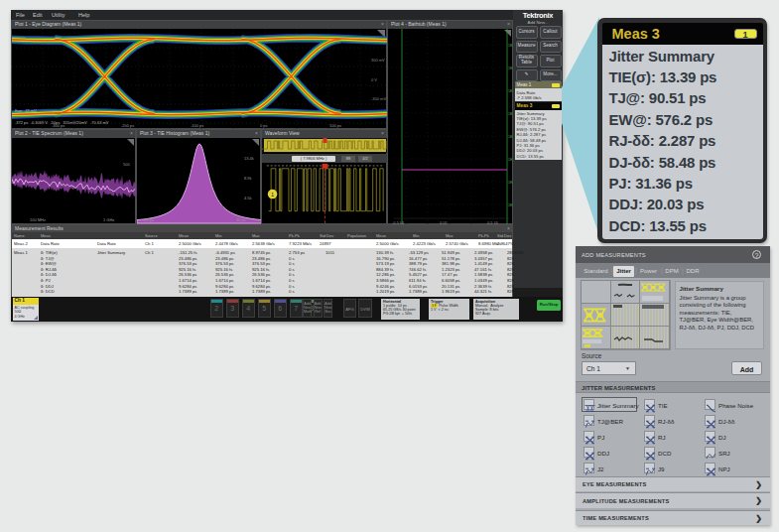  What do you see at coordinates (149, 220) in the screenshot?
I see `svg-text: -28 ps` at bounding box center [149, 220].